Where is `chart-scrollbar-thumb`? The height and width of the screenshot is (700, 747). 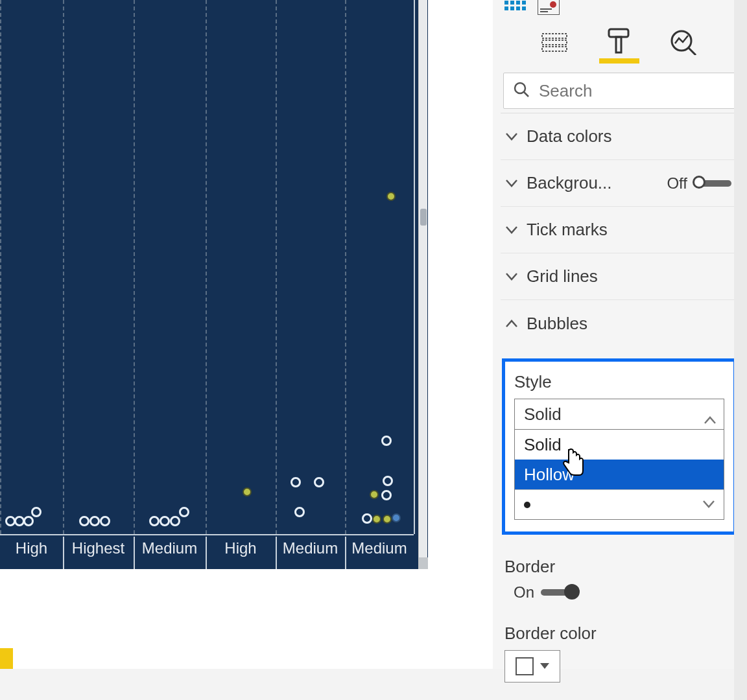
chart-scrollbar-thumb is located at coordinates (423, 217).